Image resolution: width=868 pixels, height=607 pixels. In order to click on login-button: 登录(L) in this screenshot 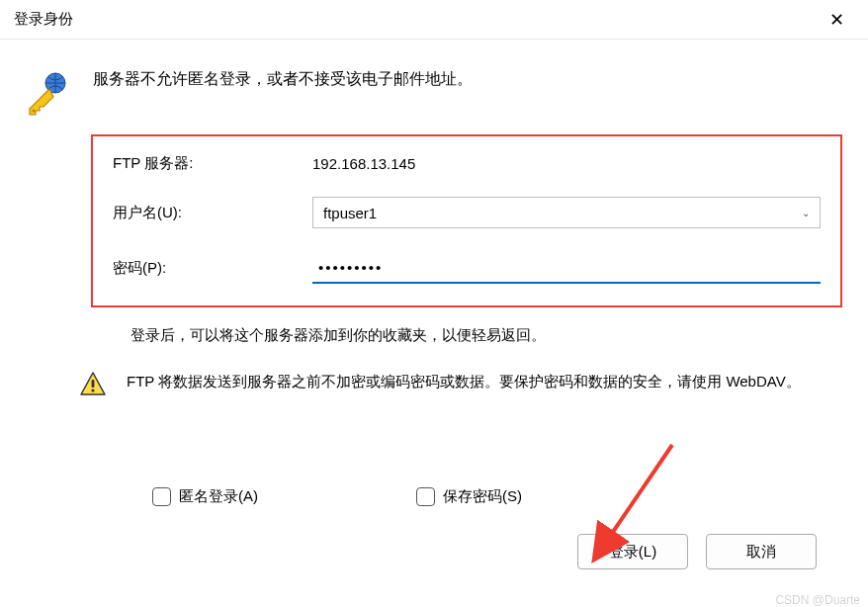, I will do `click(633, 552)`.